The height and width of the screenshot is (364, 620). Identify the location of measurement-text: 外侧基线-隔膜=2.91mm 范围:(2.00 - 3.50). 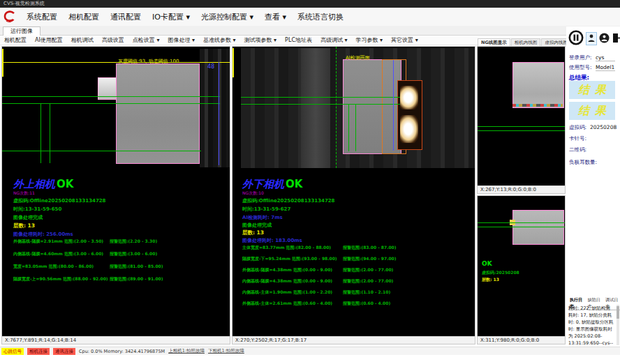
(59, 241).